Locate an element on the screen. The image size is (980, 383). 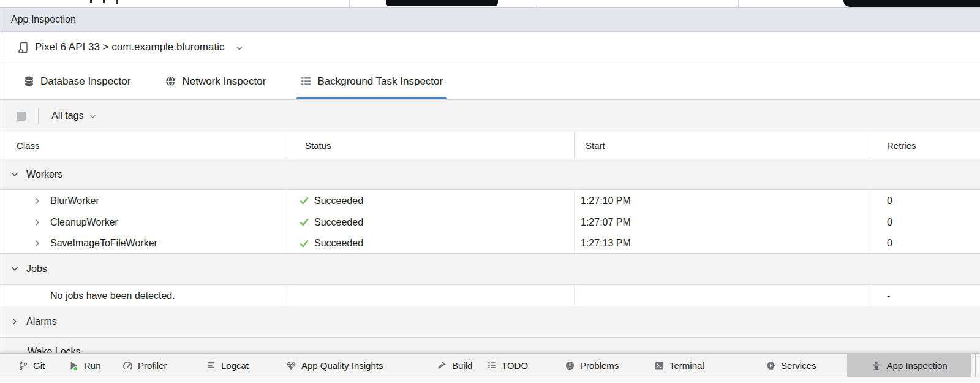
group-label: Workers is located at coordinates (44, 175).